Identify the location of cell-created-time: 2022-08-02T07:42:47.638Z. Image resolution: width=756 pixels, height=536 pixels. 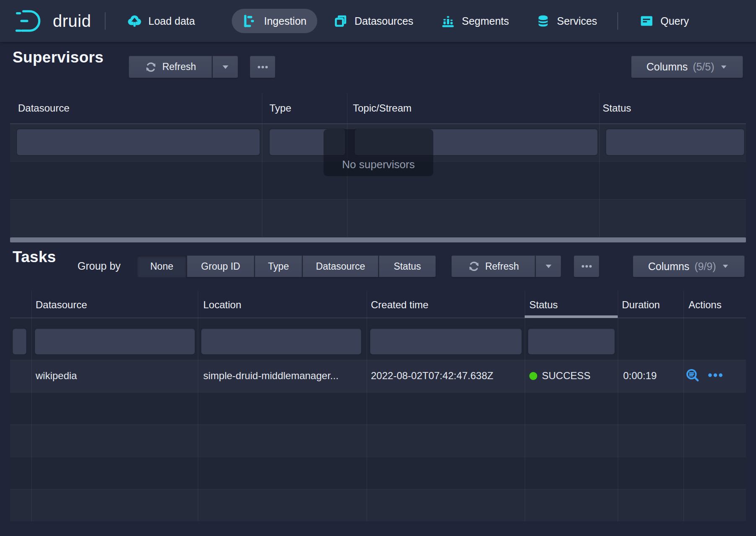
(432, 376).